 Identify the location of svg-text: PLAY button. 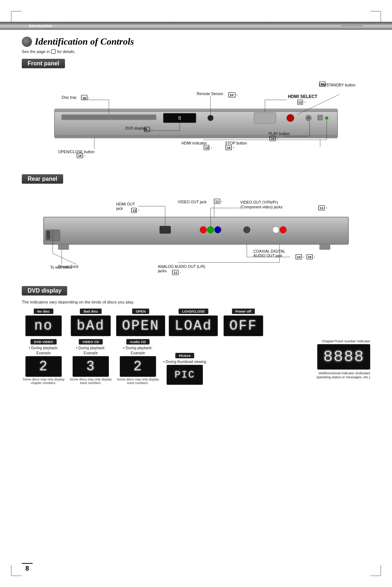
(279, 134).